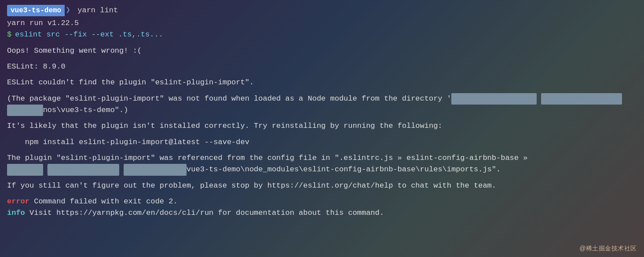 Image resolution: width=644 pixels, height=257 pixels. What do you see at coordinates (84, 170) in the screenshot?
I see `redacted-ref-2: ████████████████` at bounding box center [84, 170].